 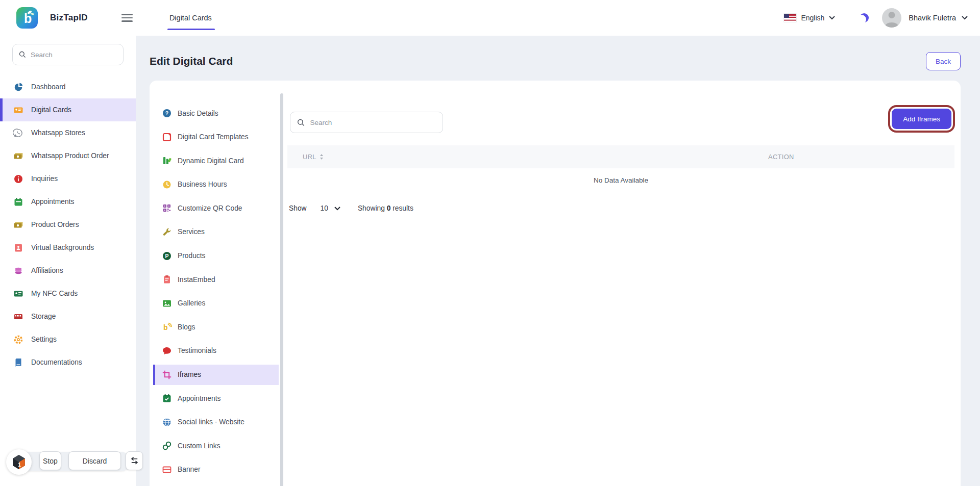 I want to click on dashboard-pie-icon, so click(x=18, y=87).